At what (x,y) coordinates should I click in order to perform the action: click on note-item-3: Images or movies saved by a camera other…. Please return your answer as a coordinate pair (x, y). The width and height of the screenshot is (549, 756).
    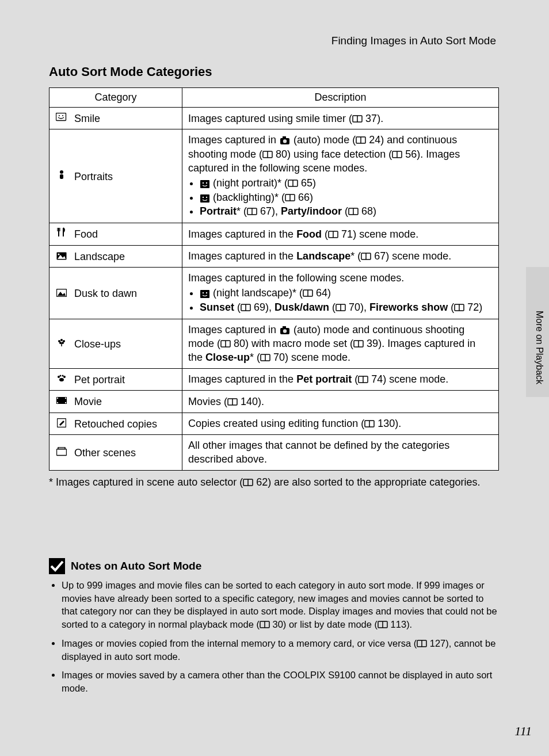
    Looking at the image, I should click on (280, 682).